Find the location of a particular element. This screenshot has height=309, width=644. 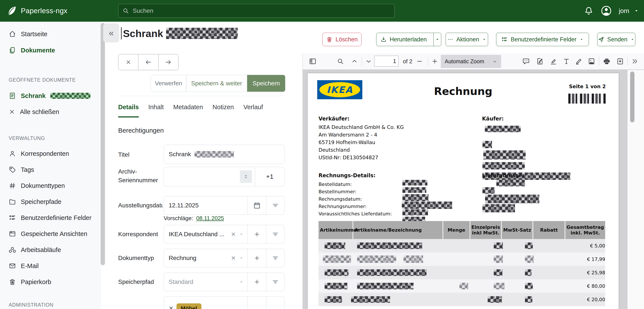

add-doctype-button is located at coordinates (257, 258).